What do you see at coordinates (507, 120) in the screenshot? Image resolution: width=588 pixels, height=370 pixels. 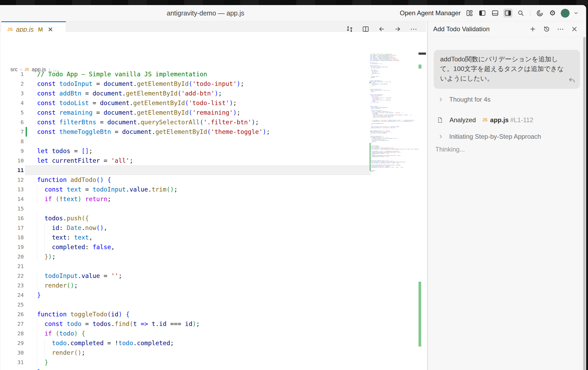 I see `step-analyzed-file: Analyzed JS app.js #L1-112` at bounding box center [507, 120].